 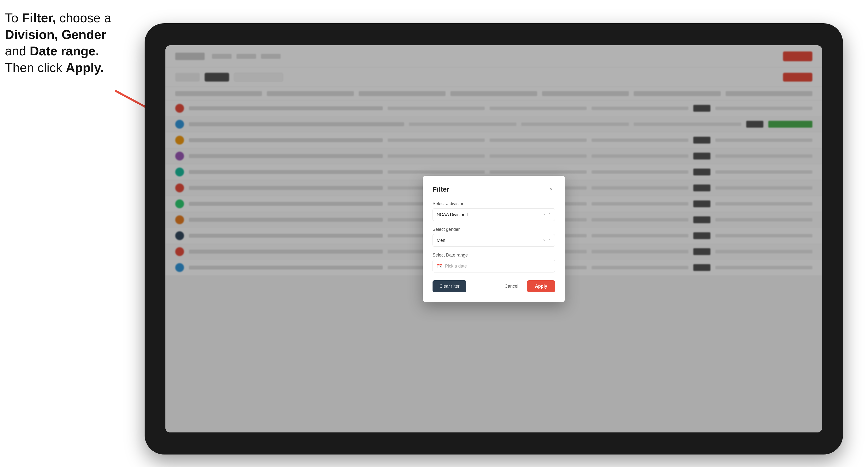 What do you see at coordinates (494, 263) in the screenshot?
I see `date-form-group: Select Date range 📅 Pick a date` at bounding box center [494, 263].